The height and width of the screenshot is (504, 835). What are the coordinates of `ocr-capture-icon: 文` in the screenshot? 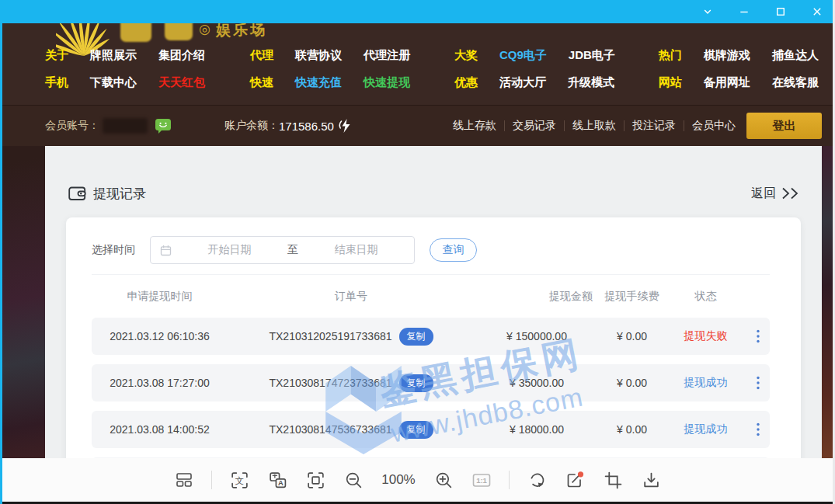 It's located at (239, 480).